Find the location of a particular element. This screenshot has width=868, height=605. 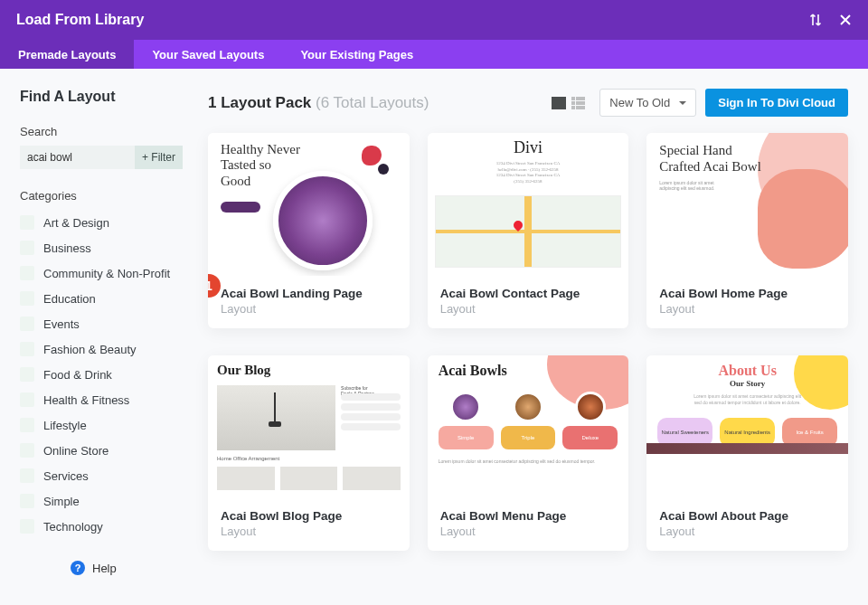

category-label: Food & Drink is located at coordinates (78, 374).